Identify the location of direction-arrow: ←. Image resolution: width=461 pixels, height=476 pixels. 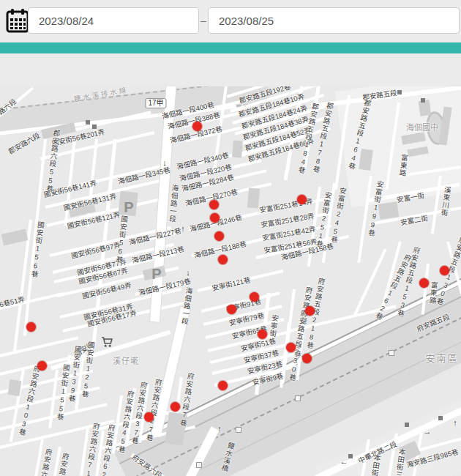
(344, 461).